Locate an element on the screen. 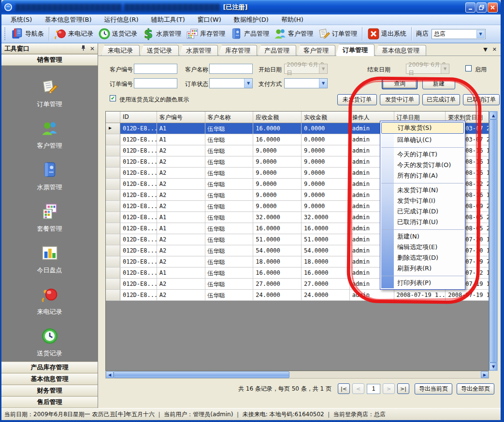  col-header-customer-name: 客户名称 is located at coordinates (230, 117).